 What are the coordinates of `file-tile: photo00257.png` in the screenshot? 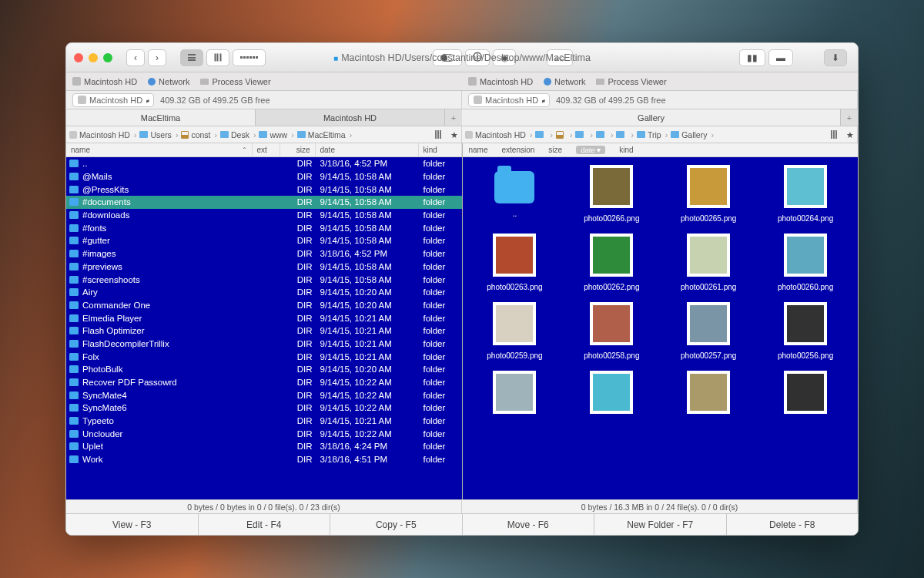 It's located at (708, 331).